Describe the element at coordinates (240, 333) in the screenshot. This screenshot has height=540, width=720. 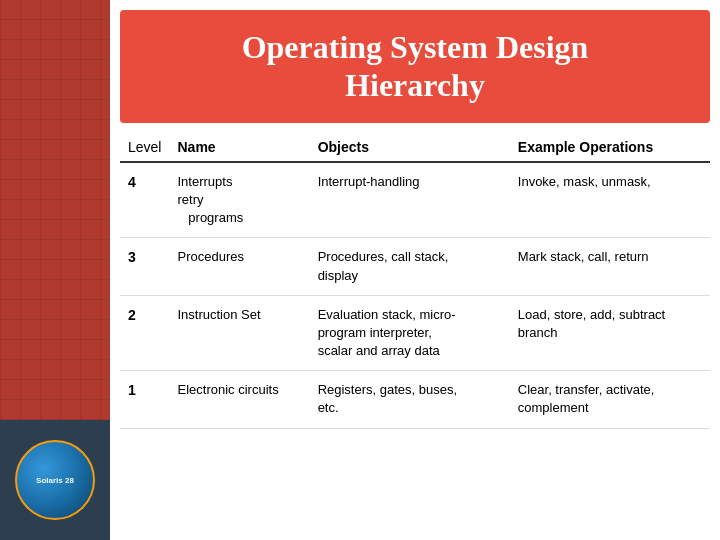
I see `row2-name: Instruction Set` at that location.